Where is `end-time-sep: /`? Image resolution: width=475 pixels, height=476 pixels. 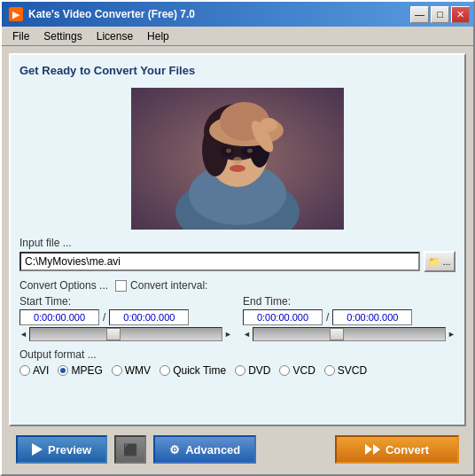 end-time-sep: / is located at coordinates (328, 317).